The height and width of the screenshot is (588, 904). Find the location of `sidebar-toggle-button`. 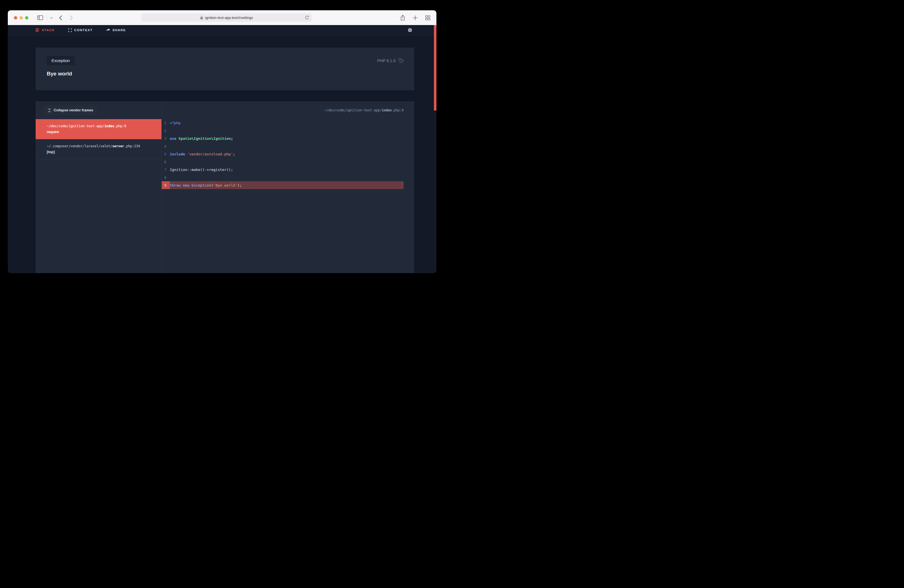

sidebar-toggle-button is located at coordinates (40, 17).